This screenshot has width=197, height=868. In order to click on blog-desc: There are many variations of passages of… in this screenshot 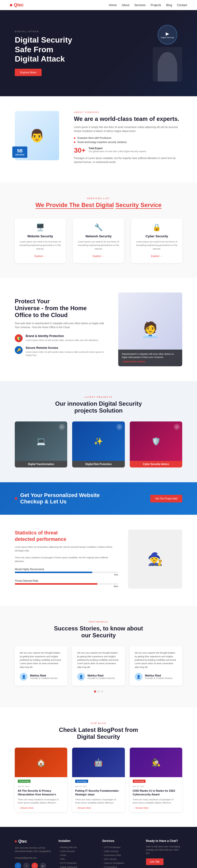, I will do `click(98, 803)`.